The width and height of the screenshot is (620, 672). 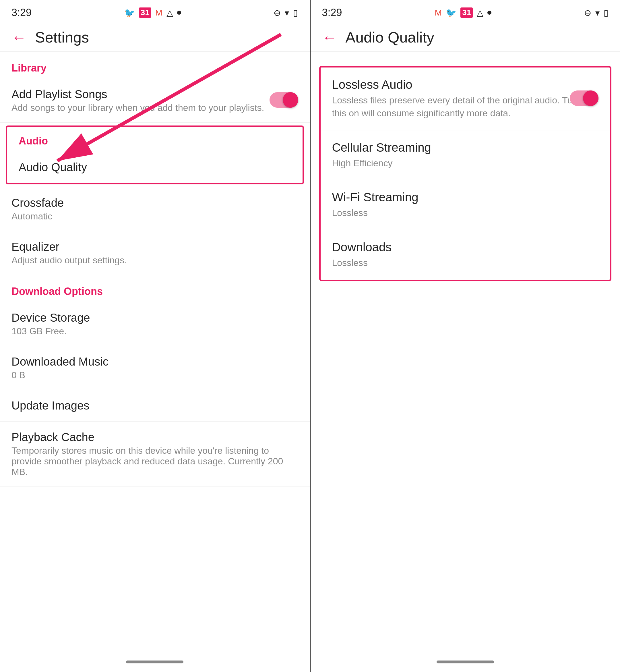 What do you see at coordinates (155, 101) in the screenshot?
I see `add-playlist-songs-item: Add Playlist Songs Add songs to your lib…` at bounding box center [155, 101].